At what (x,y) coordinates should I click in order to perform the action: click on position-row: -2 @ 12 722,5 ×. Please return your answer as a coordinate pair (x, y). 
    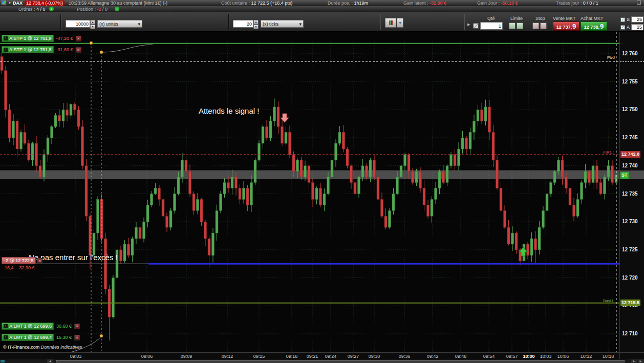
    Looking at the image, I should click on (22, 261).